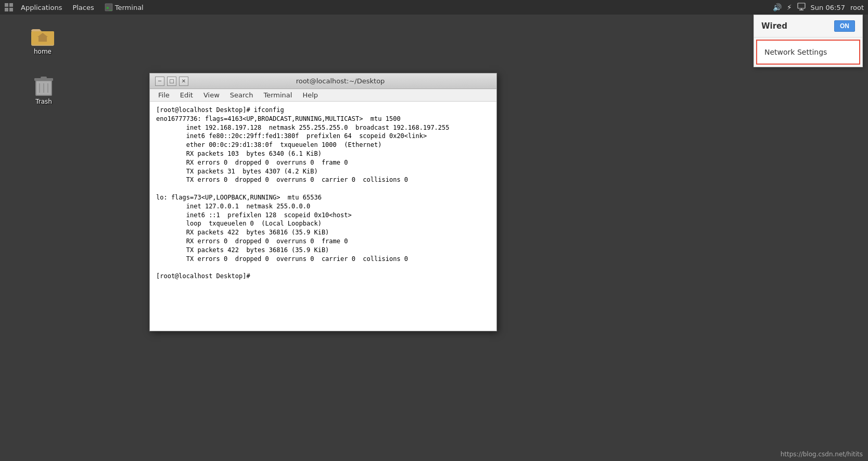 The height and width of the screenshot is (461, 868). I want to click on close-button: ✕, so click(184, 81).